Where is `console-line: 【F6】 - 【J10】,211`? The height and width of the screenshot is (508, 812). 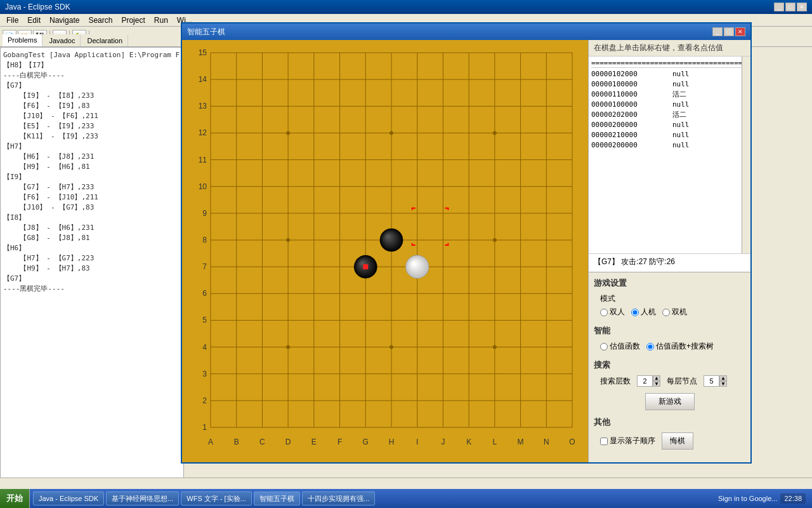 console-line: 【F6】 - 【J10】,211 is located at coordinates (92, 197).